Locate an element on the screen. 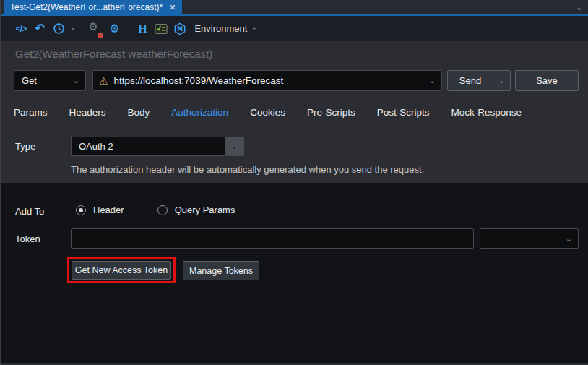 The height and width of the screenshot is (365, 588). get-new-access-token-button: Get New Access Token is located at coordinates (121, 270).